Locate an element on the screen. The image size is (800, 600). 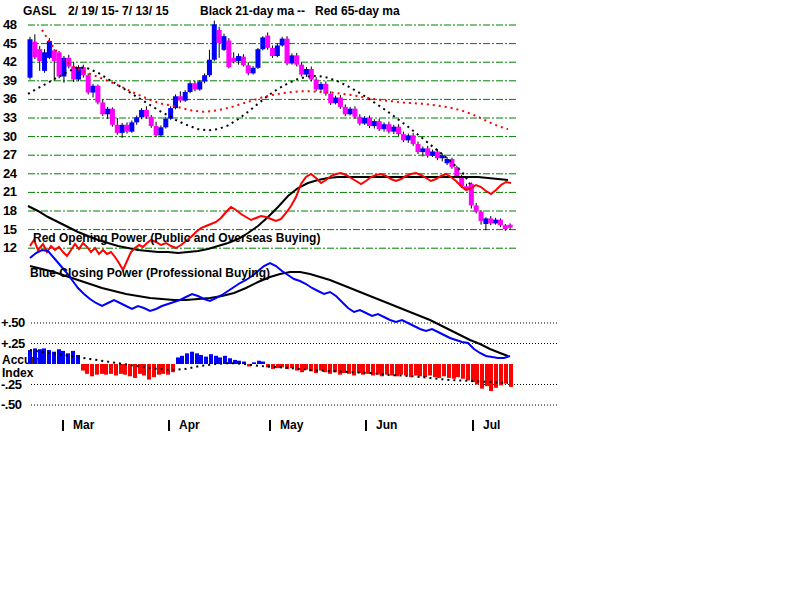
date-range: 2/ 19/ 15- 7/ 13/ 15 is located at coordinates (118, 12).